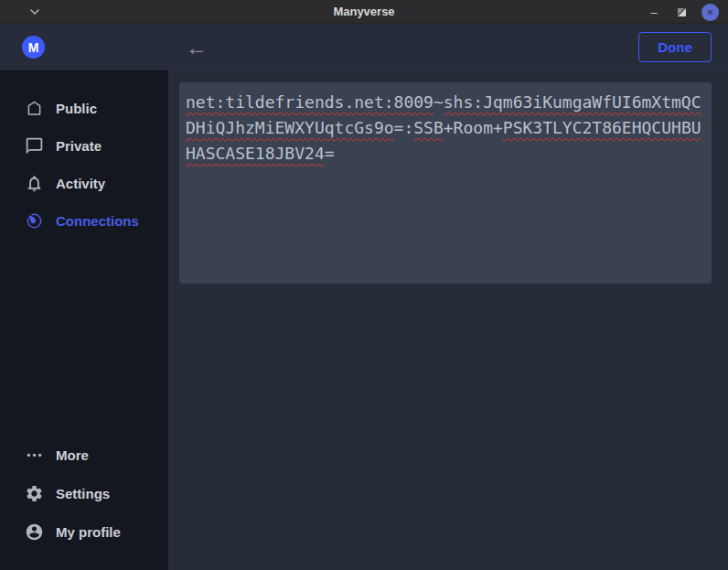  What do you see at coordinates (34, 48) in the screenshot?
I see `logo-letter: M` at bounding box center [34, 48].